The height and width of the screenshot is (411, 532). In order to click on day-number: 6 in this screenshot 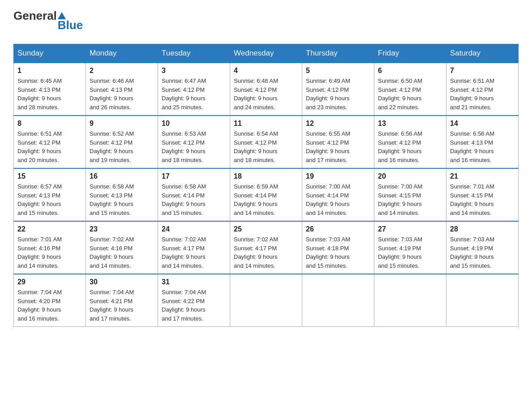, I will do `click(410, 71)`.